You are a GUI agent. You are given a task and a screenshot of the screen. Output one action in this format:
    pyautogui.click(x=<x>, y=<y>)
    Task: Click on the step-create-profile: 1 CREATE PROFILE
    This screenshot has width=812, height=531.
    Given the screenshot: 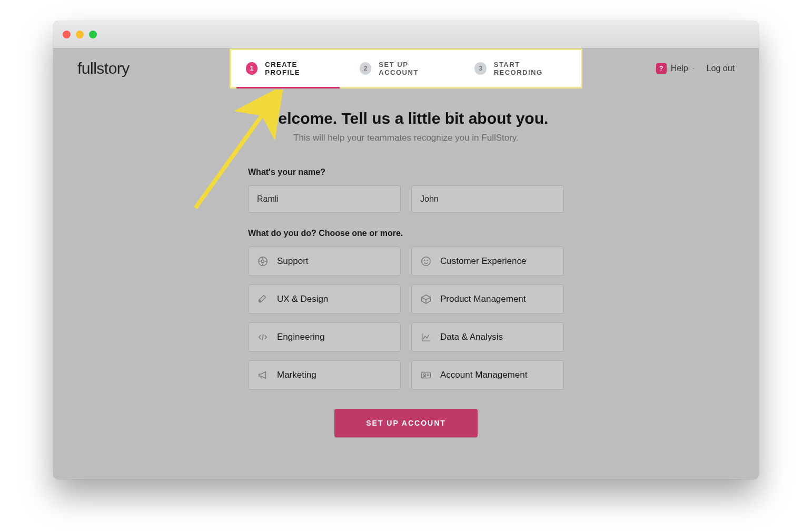 What is the action you would take?
    pyautogui.click(x=288, y=68)
    